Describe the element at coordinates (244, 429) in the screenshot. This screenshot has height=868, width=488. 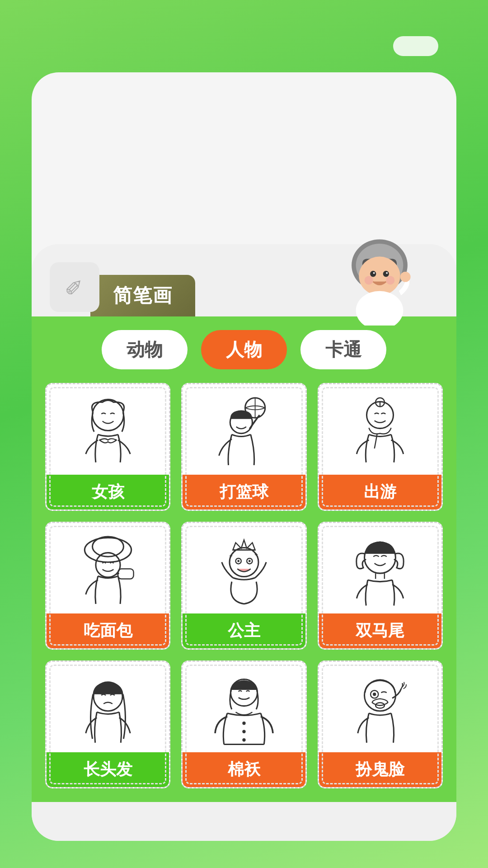
I see `card-basketball-image` at that location.